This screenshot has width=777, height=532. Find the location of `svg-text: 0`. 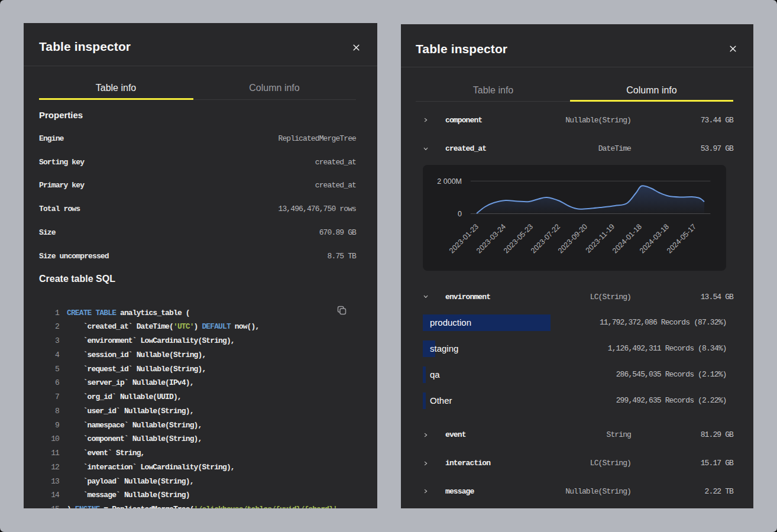

svg-text: 0 is located at coordinates (460, 214).